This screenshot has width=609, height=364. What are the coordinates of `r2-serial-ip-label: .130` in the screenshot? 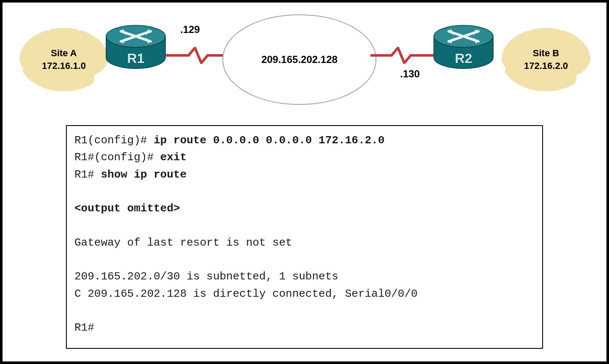 It's located at (410, 74).